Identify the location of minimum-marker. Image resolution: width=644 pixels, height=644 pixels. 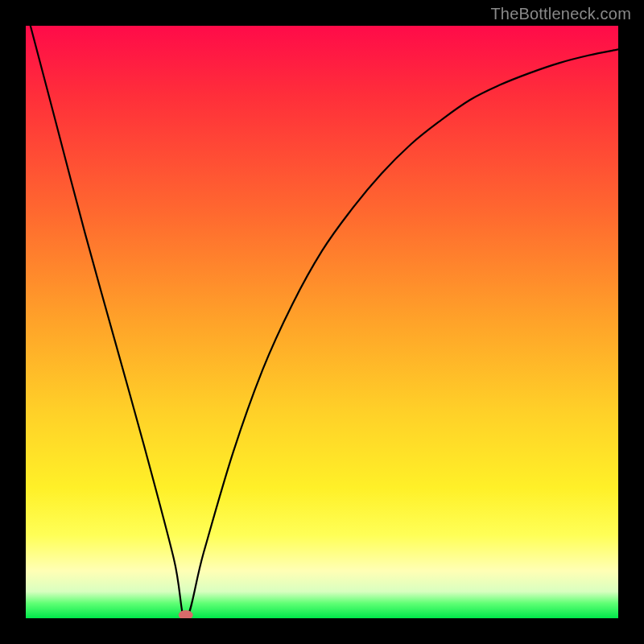
(186, 614).